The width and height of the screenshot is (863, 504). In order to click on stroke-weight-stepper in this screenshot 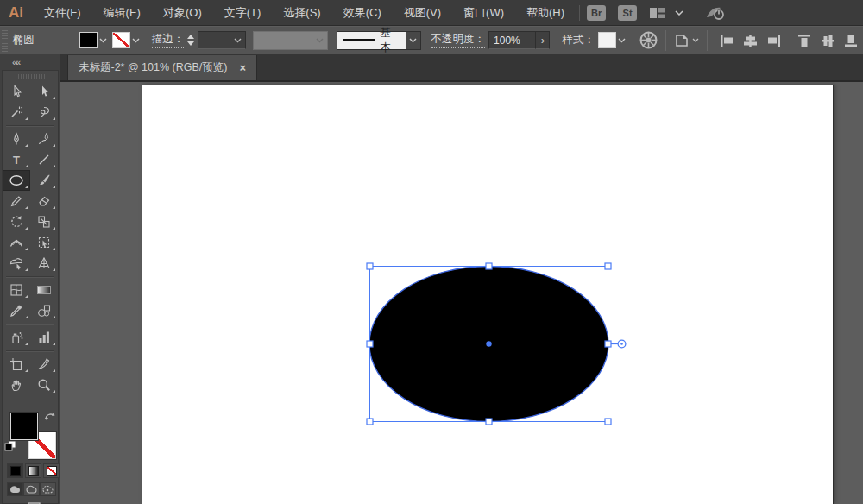, I will do `click(191, 40)`.